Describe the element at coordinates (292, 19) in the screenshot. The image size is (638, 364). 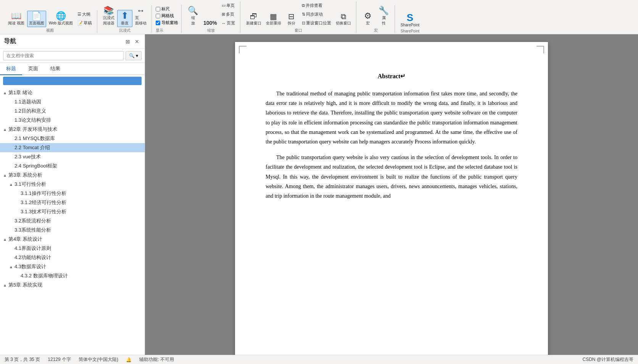
I see `split-button: ⊟ 拆分` at that location.